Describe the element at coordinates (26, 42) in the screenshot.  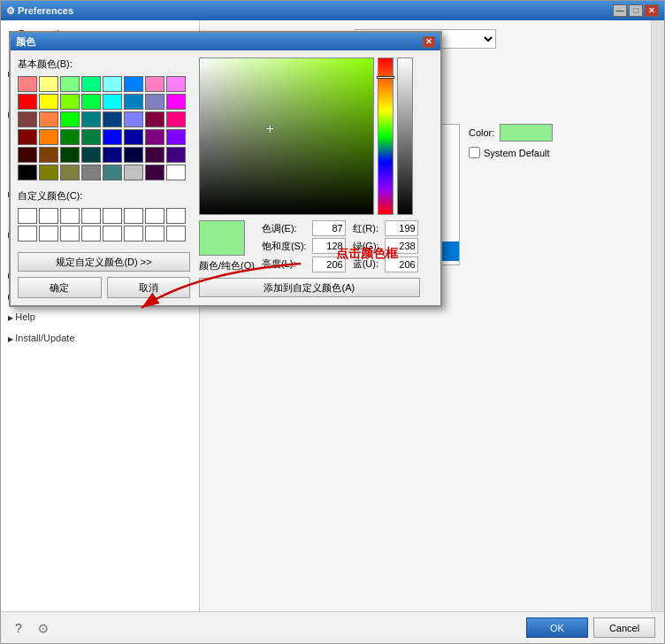
I see `color-dialog-title: 颜色` at that location.